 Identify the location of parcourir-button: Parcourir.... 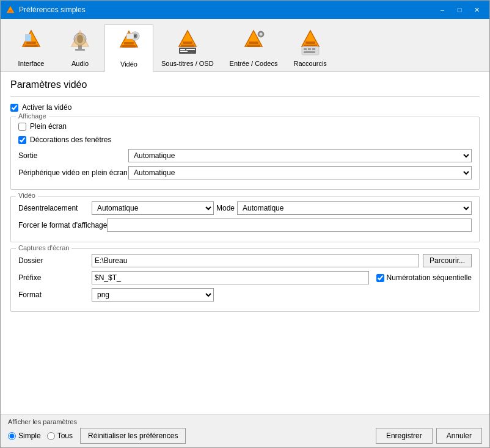
(447, 261).